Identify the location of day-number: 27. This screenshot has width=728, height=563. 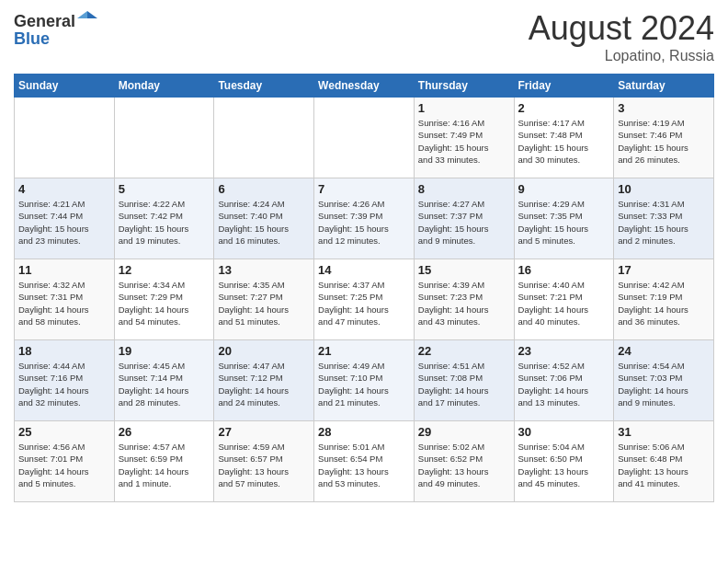
(264, 432).